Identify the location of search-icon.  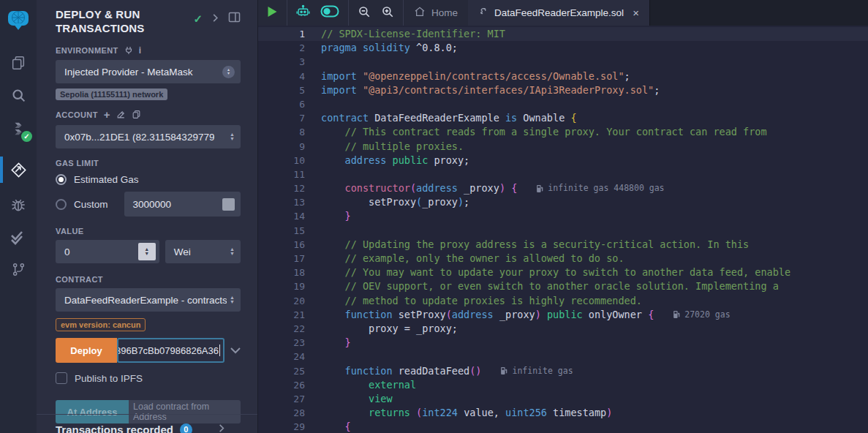
(18, 95).